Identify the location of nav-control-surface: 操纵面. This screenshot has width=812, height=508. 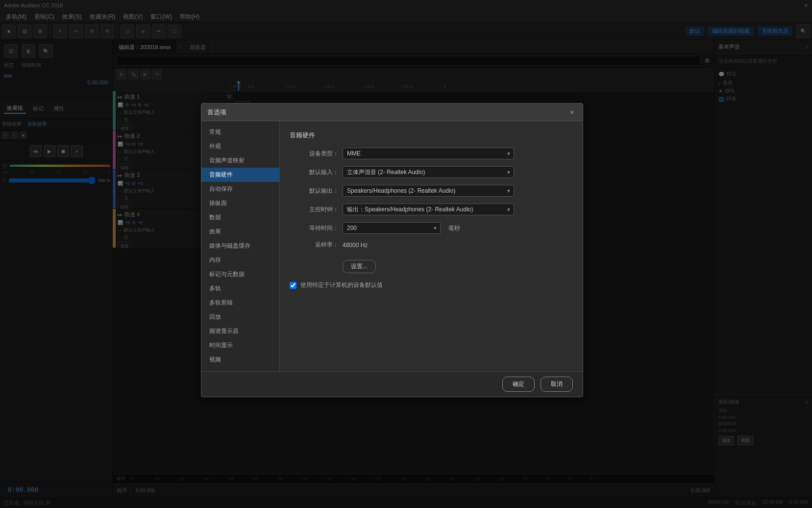
(240, 203).